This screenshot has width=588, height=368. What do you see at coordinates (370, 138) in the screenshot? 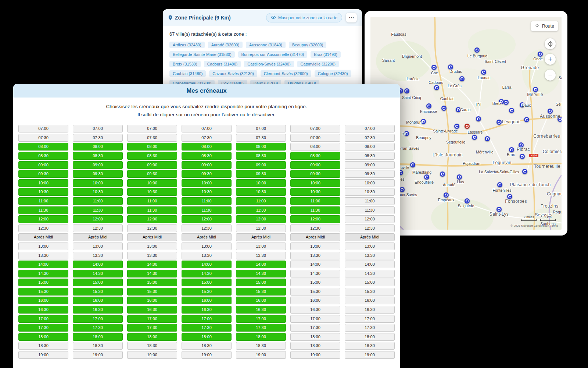
I see `time-slot: 07:30` at bounding box center [370, 138].